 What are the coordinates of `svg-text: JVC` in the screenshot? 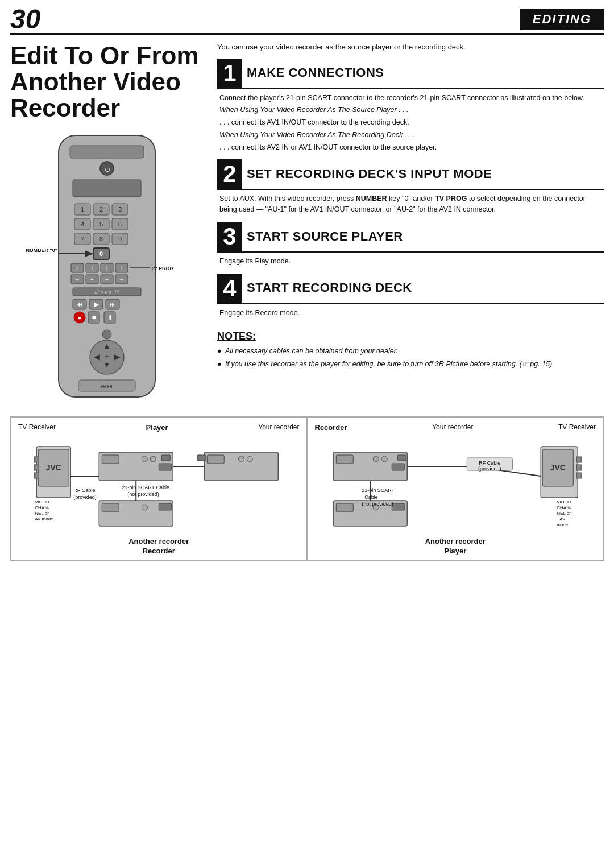 It's located at (53, 468).